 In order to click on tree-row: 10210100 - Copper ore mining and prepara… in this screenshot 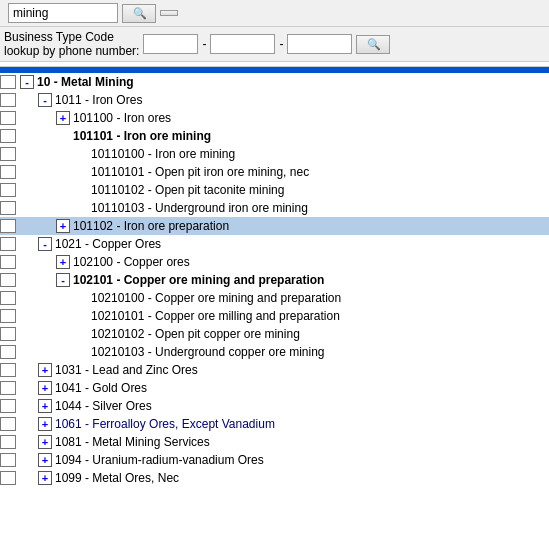, I will do `click(274, 298)`.